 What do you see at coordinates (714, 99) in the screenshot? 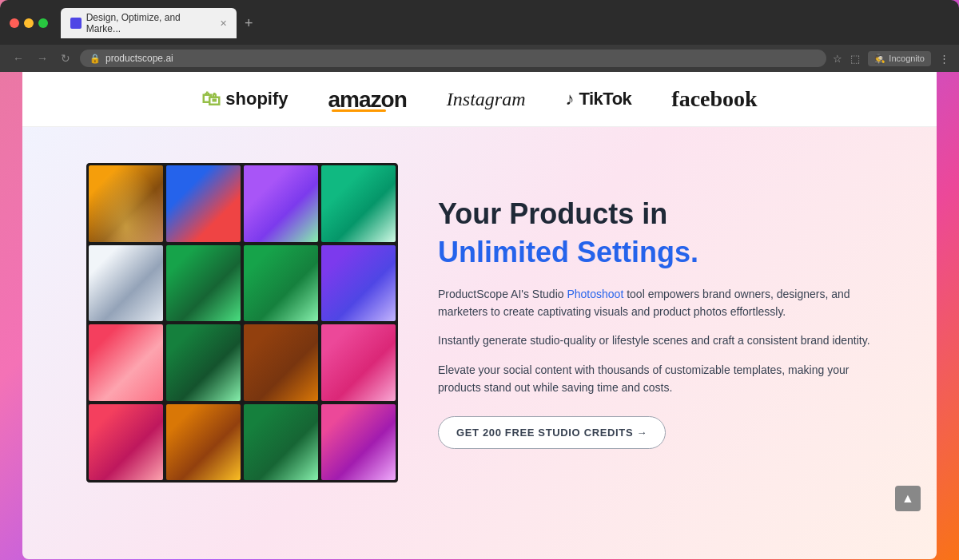
I see `facebook-text: facebook` at bounding box center [714, 99].